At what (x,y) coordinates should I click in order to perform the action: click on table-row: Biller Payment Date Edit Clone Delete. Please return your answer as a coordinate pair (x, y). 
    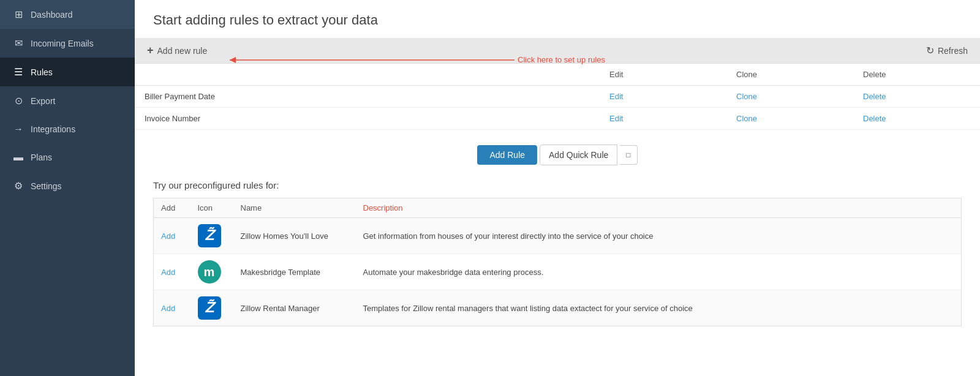
    Looking at the image, I should click on (557, 97).